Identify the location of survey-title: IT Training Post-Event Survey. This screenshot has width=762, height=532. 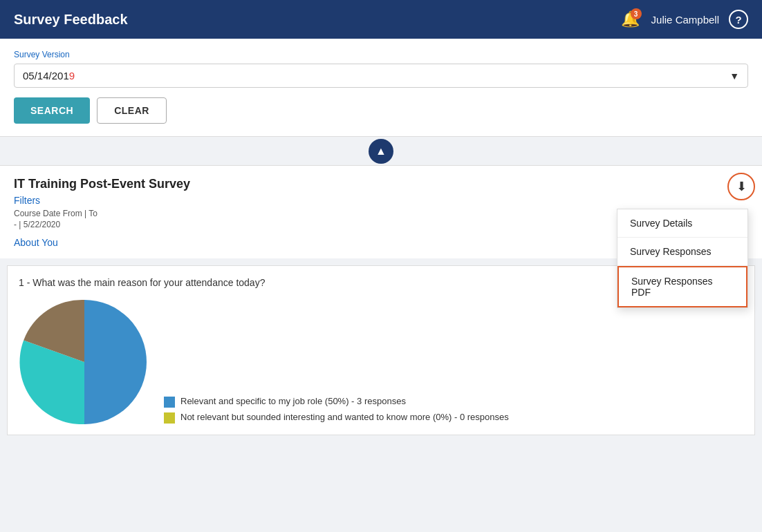
(381, 184).